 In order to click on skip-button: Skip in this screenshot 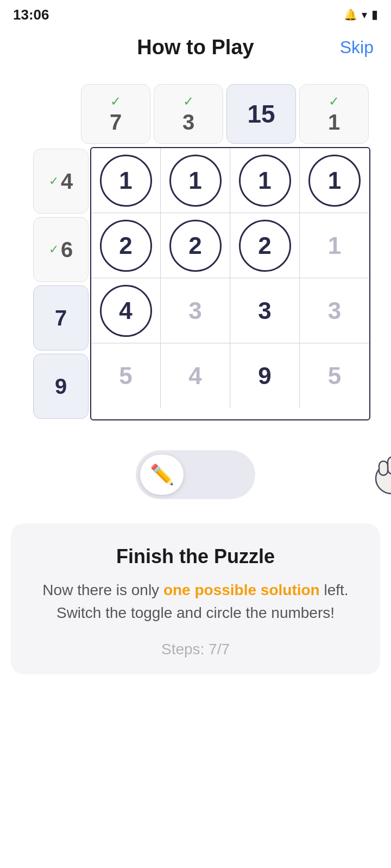, I will do `click(357, 48)`.